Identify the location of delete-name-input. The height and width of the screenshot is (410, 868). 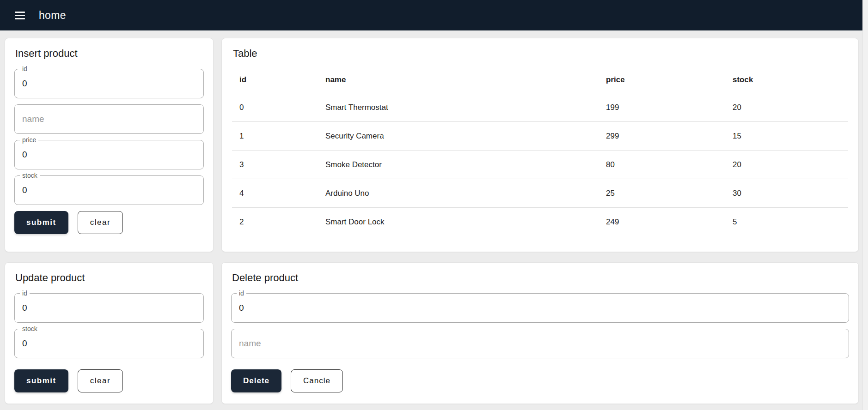
(540, 344).